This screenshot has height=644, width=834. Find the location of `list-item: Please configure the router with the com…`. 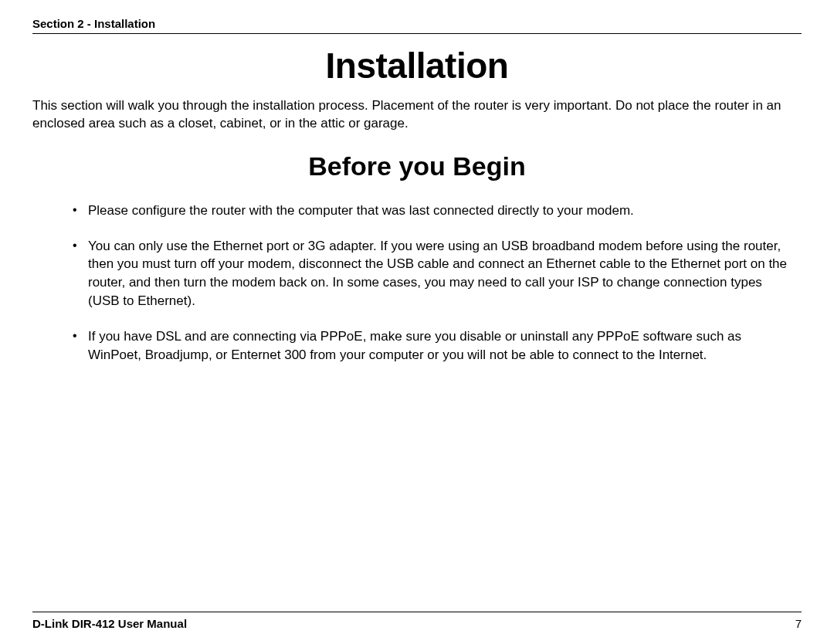

list-item: Please configure the router with the com… is located at coordinates (435, 211).